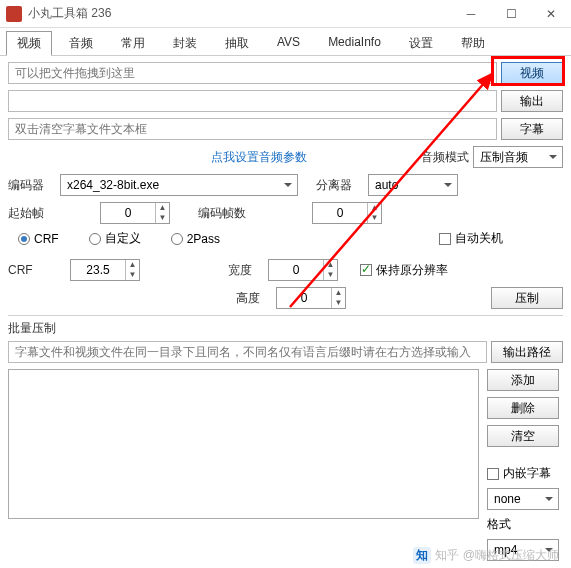 The width and height of the screenshot is (571, 568). Describe the element at coordinates (286, 14) in the screenshot. I see `titlebar: 小丸工具箱 236 ─ ☐ ✕` at that location.